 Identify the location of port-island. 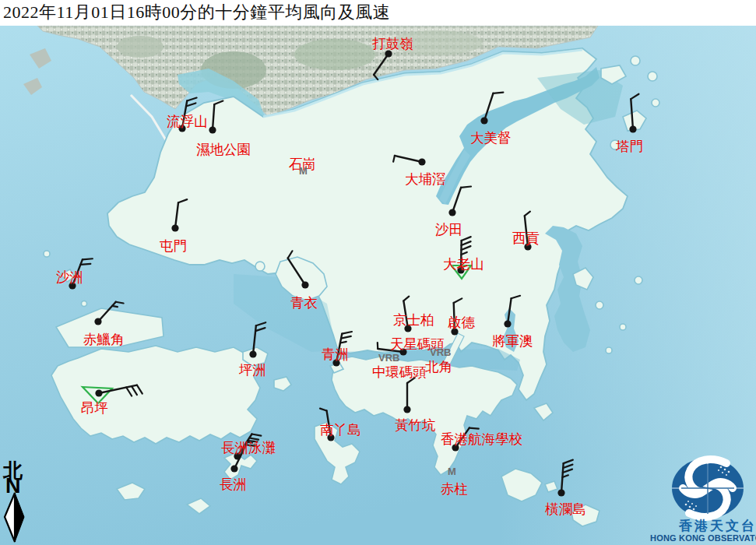
(656, 103).